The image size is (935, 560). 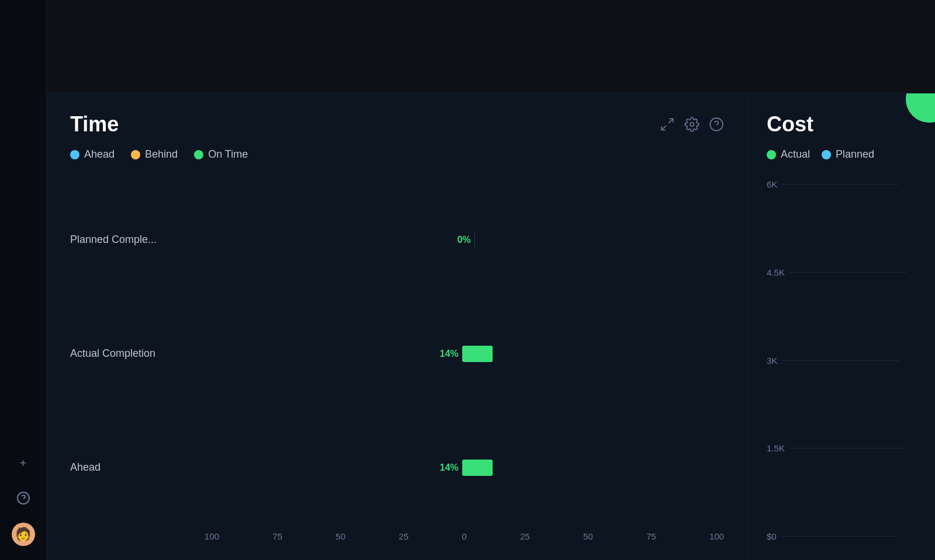 What do you see at coordinates (464, 468) in the screenshot?
I see `bar-row-ahead: 14%` at bounding box center [464, 468].